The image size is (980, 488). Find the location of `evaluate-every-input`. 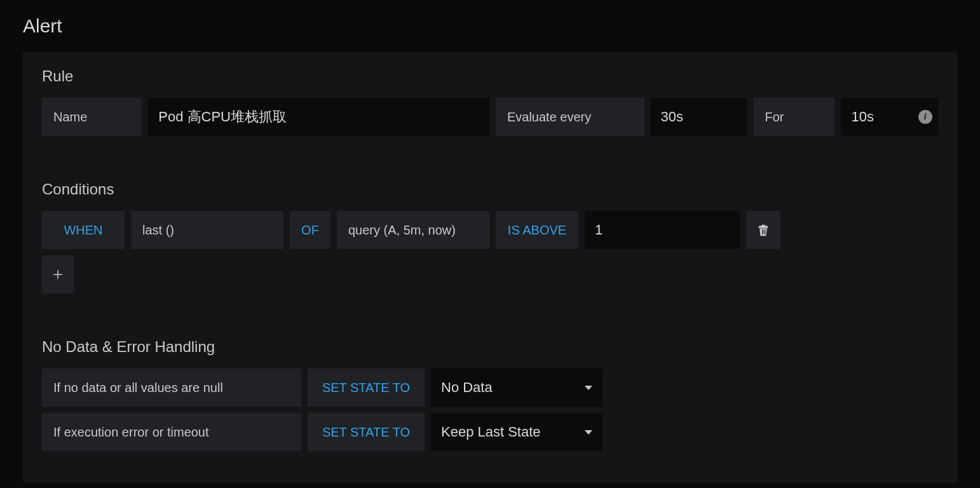

evaluate-every-input is located at coordinates (699, 117).